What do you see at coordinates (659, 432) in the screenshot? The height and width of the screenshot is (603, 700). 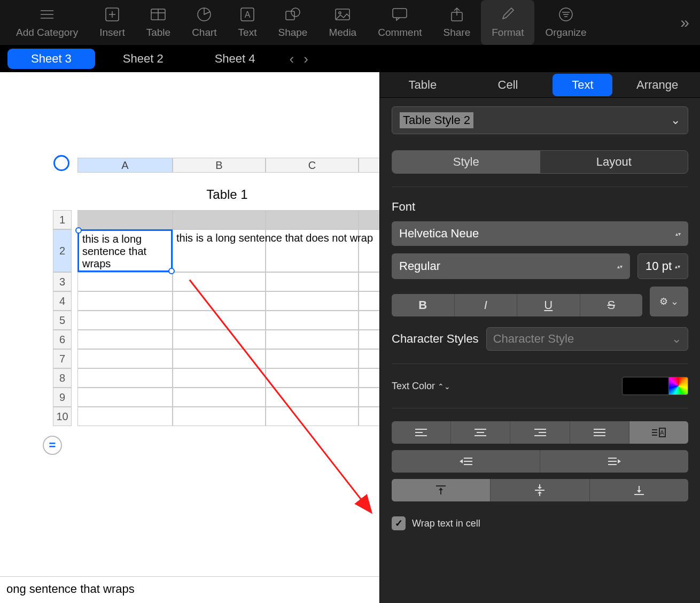 I see `align-auto-button: A` at bounding box center [659, 432].